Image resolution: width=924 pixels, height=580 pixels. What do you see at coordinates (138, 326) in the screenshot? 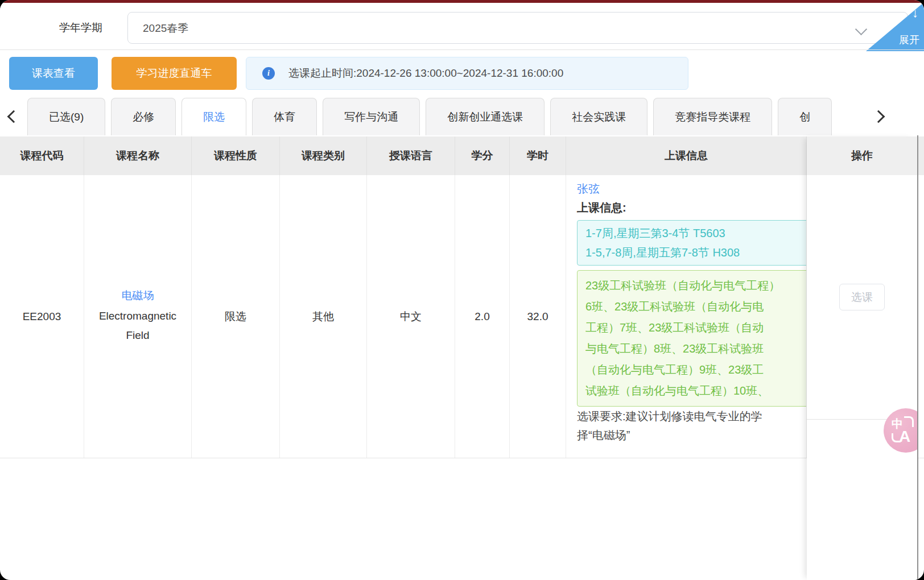
I see `course-name-english: Electromagnetic Field` at bounding box center [138, 326].